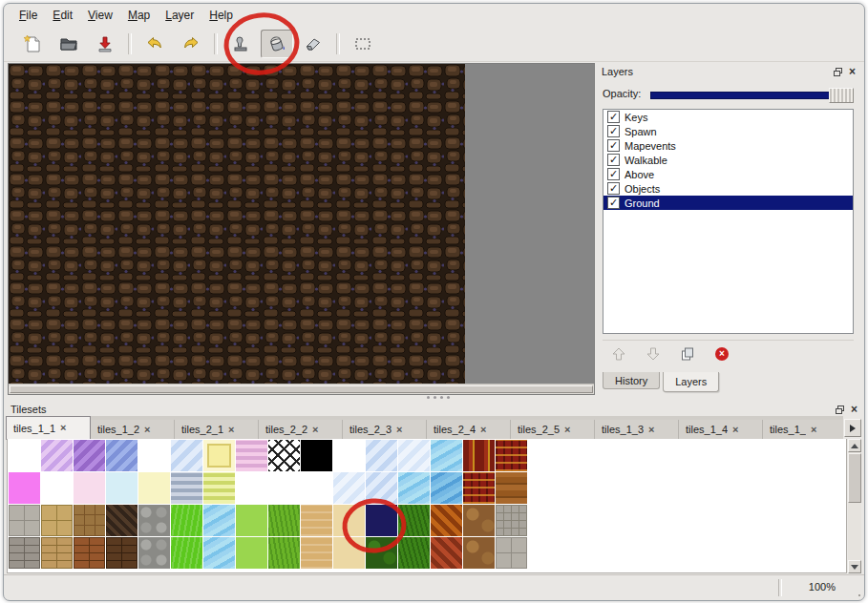 The image size is (868, 603). Describe the element at coordinates (728, 116) in the screenshot. I see `layer-row-keys: ✓Keys` at that location.